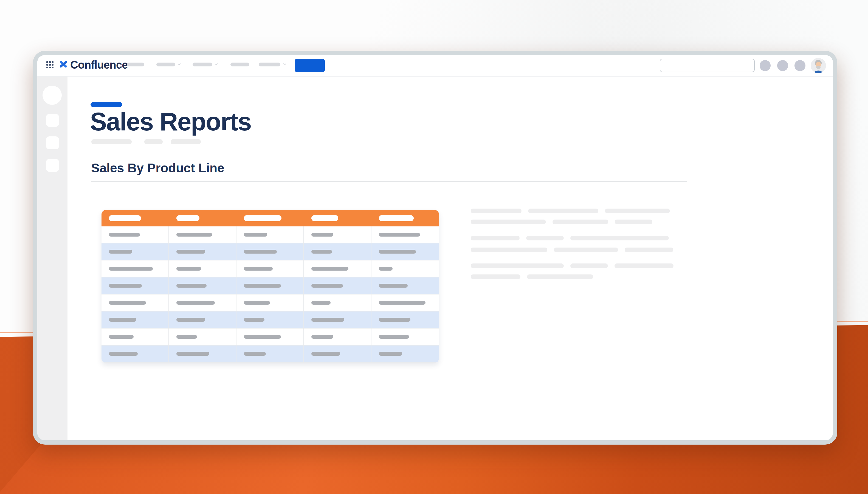 The height and width of the screenshot is (494, 868). What do you see at coordinates (63, 64) in the screenshot?
I see `confluence-logo-icon` at bounding box center [63, 64].